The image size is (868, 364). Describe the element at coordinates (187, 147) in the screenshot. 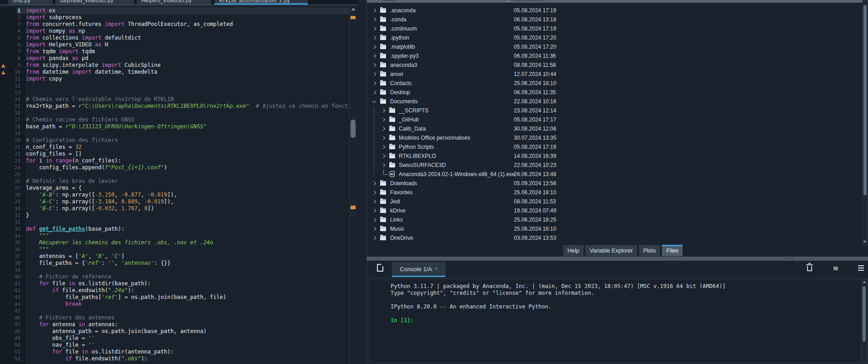

I see `code-line: n_conf_files = 32` at that location.